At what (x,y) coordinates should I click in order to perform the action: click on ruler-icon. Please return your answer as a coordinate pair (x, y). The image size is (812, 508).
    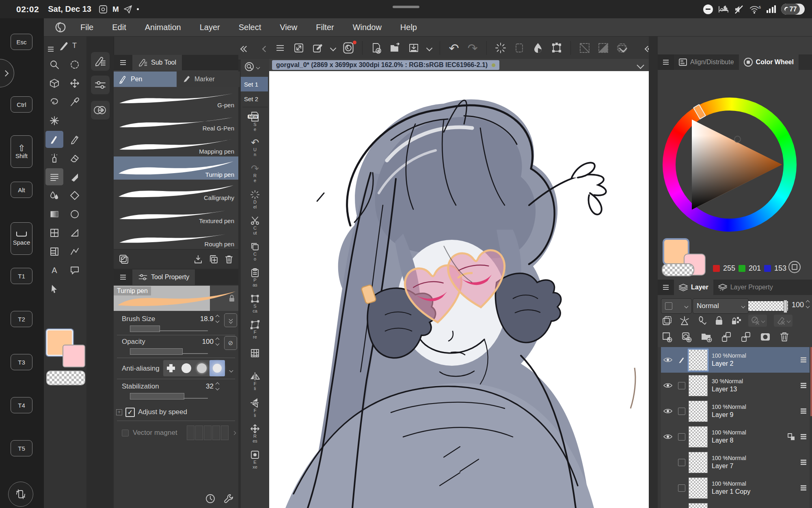
    Looking at the image, I should click on (685, 321).